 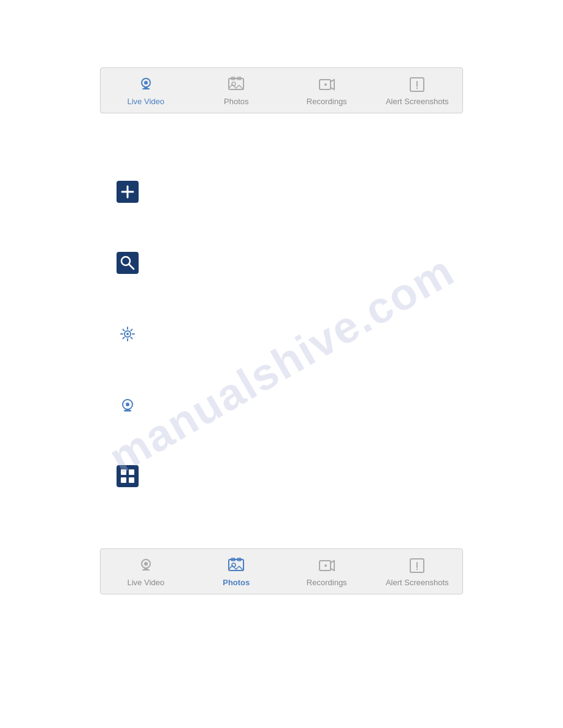 I want to click on tab-photos-bottom: Photos, so click(x=237, y=571).